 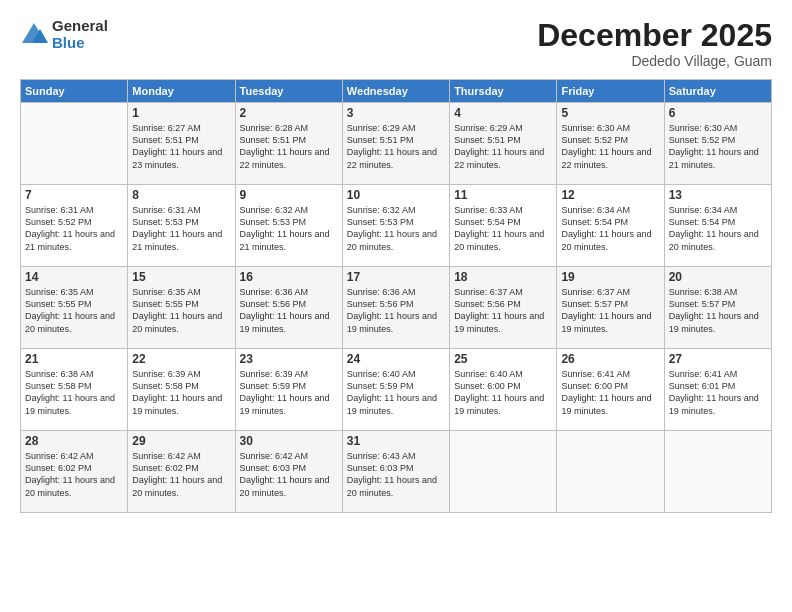 What do you see at coordinates (182, 308) in the screenshot?
I see `calendar-cell: 15Sunrise: 6:35 AMSunset: 5:55 PMDayligh…` at bounding box center [182, 308].